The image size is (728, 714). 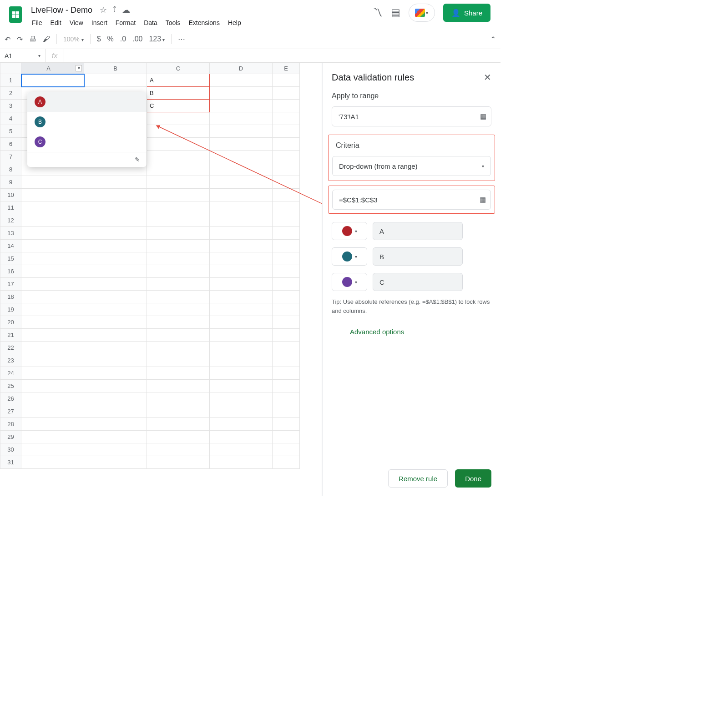 I want to click on pencil-icon: ✎, so click(x=137, y=160).